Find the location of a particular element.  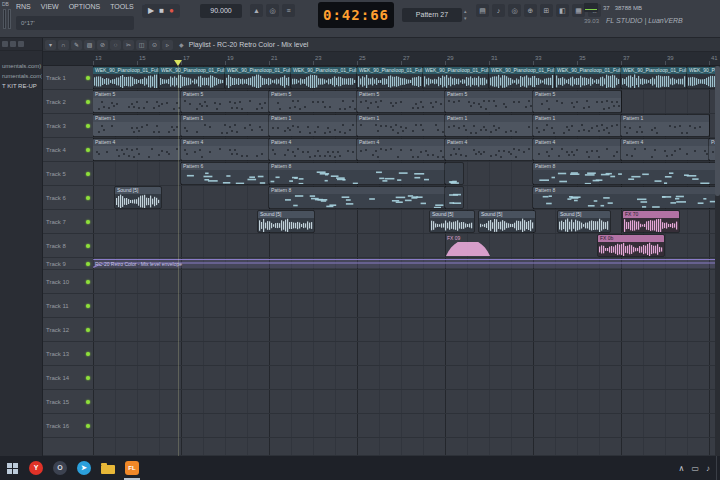

menu-item-view: VIEW is located at coordinates (50, 6).